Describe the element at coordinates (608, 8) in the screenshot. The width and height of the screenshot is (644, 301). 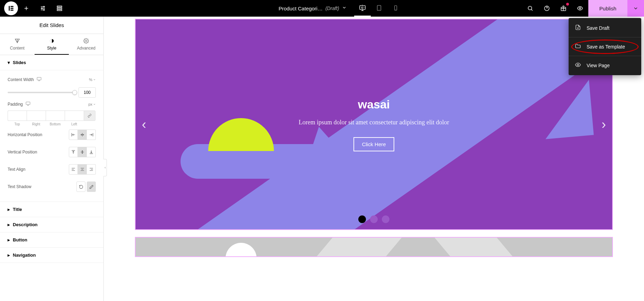
I see `publish-label: Publish` at that location.